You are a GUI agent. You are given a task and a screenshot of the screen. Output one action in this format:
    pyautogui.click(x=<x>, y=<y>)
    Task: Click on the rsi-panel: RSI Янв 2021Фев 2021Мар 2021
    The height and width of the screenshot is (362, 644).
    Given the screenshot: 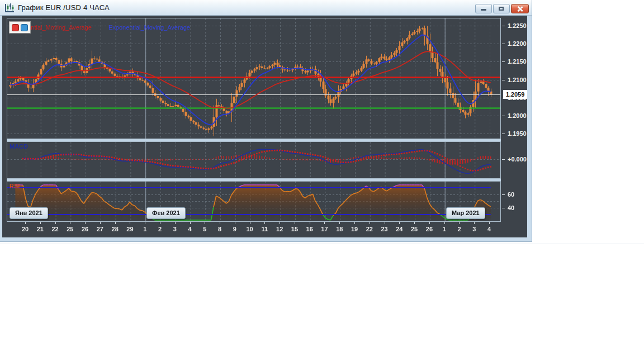 What is the action you would take?
    pyautogui.click(x=254, y=201)
    